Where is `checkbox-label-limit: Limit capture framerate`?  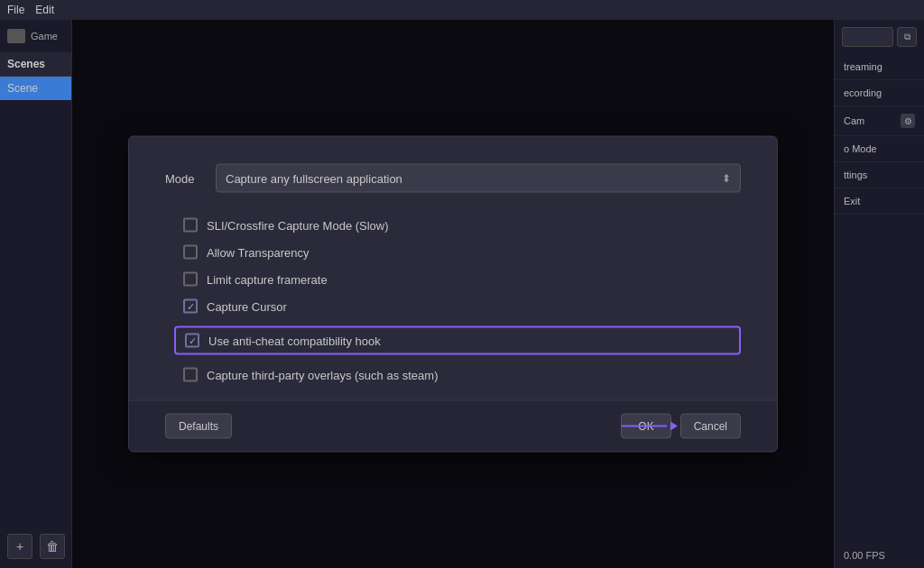
checkbox-label-limit: Limit capture framerate is located at coordinates (267, 279).